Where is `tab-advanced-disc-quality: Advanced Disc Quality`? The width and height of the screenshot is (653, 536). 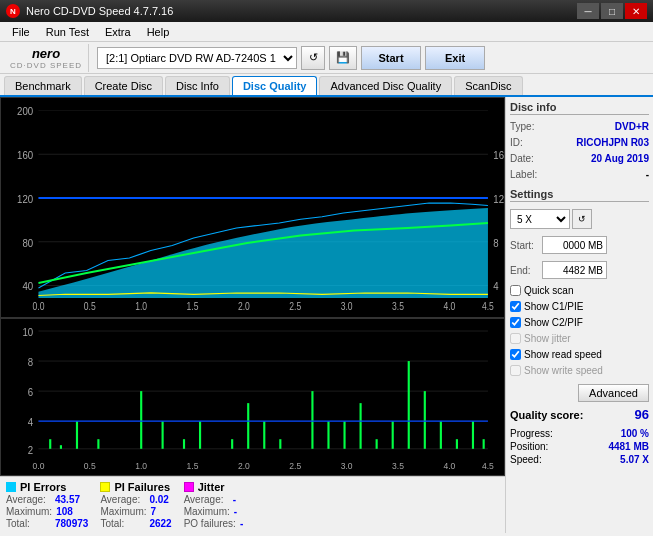
tab-advanced-disc-quality: Advanced Disc Quality is located at coordinates (386, 86).